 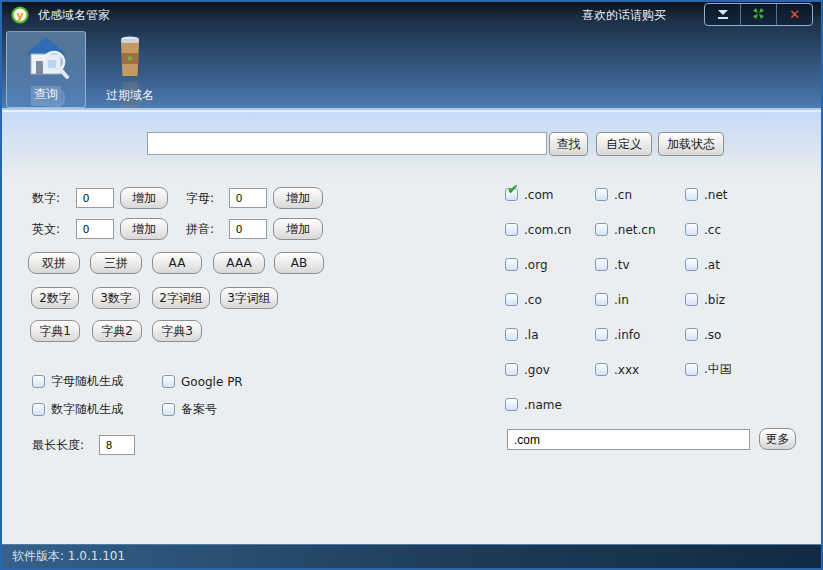 I want to click on shrink-button, so click(x=758, y=14).